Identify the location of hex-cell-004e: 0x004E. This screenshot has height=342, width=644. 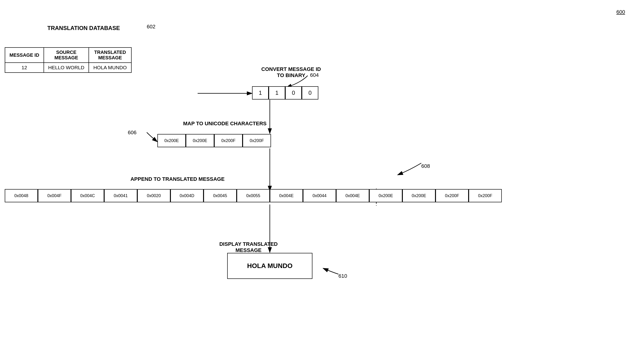
(286, 196).